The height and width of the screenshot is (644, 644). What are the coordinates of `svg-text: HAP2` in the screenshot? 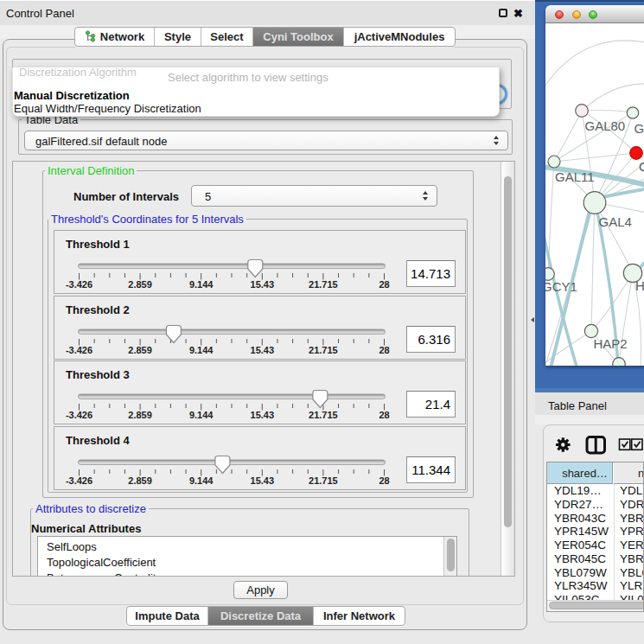 It's located at (610, 344).